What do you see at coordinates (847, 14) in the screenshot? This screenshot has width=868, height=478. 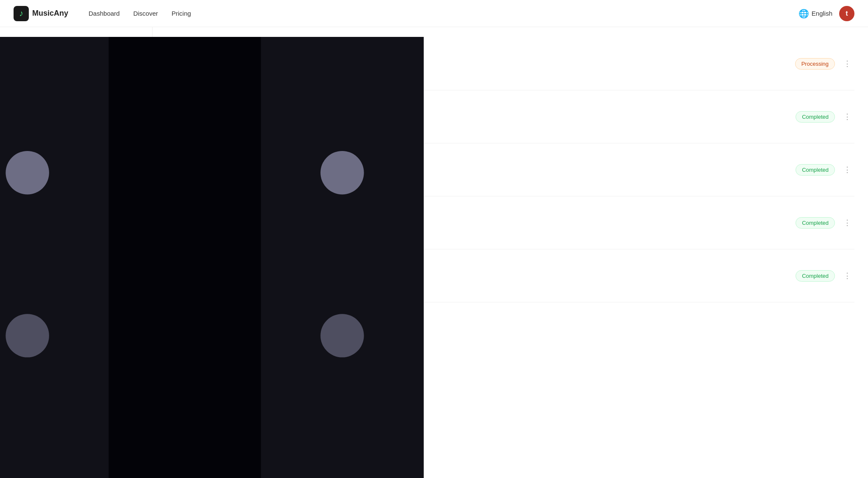 I see `user-avatar: t` at bounding box center [847, 14].